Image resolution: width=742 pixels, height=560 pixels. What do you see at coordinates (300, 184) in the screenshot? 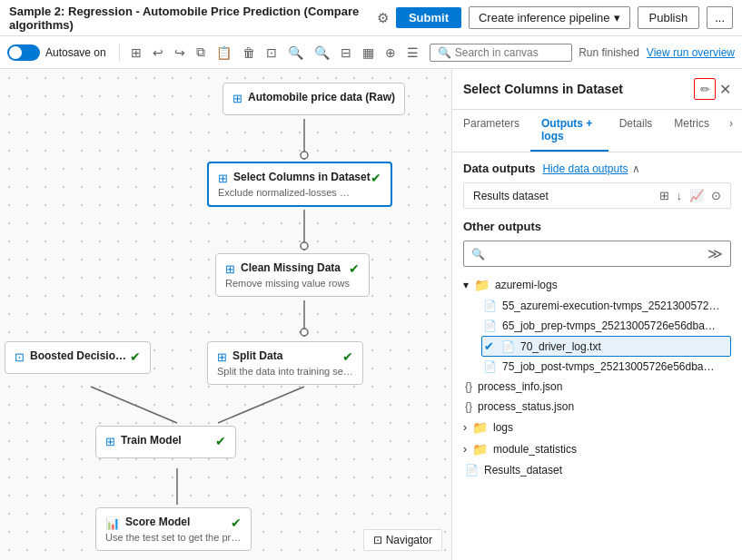
I see `node-select-columns: ⊞ Select Columns in Dataset ✔ Exclude no…` at bounding box center [300, 184].